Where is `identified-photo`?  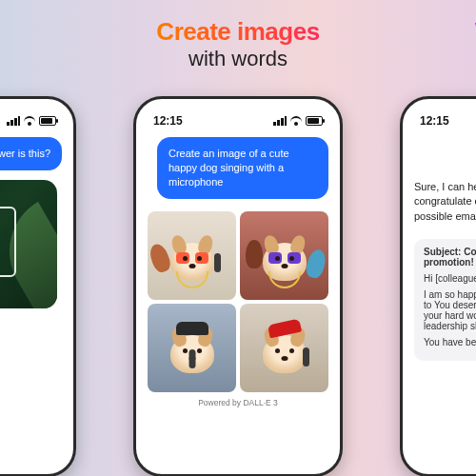
identified-photo is located at coordinates (29, 244).